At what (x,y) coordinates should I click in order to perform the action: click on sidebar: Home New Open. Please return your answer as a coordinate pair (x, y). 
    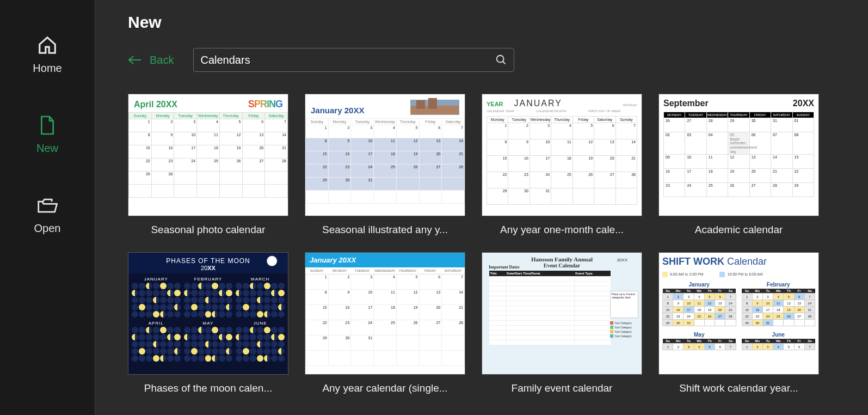
    Looking at the image, I should click on (48, 207).